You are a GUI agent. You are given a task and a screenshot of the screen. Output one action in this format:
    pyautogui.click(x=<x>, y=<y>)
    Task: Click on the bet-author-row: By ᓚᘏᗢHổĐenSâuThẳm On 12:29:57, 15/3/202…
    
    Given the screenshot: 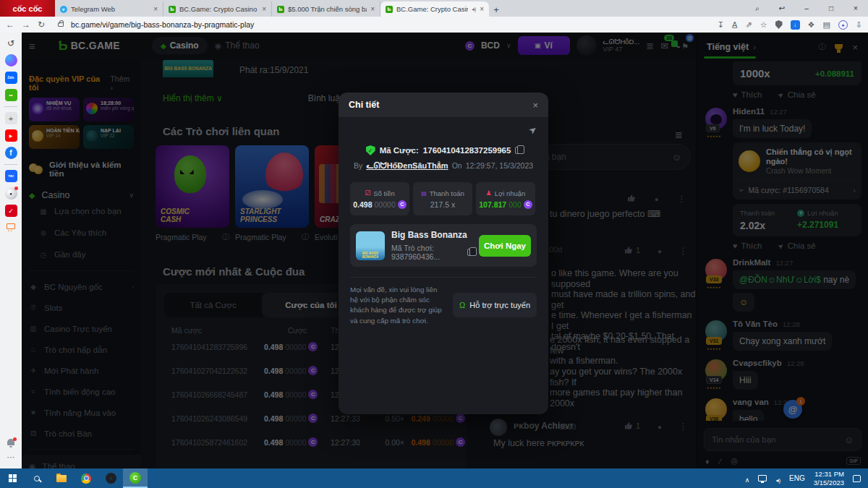 What is the action you would take?
    pyautogui.click(x=443, y=166)
    